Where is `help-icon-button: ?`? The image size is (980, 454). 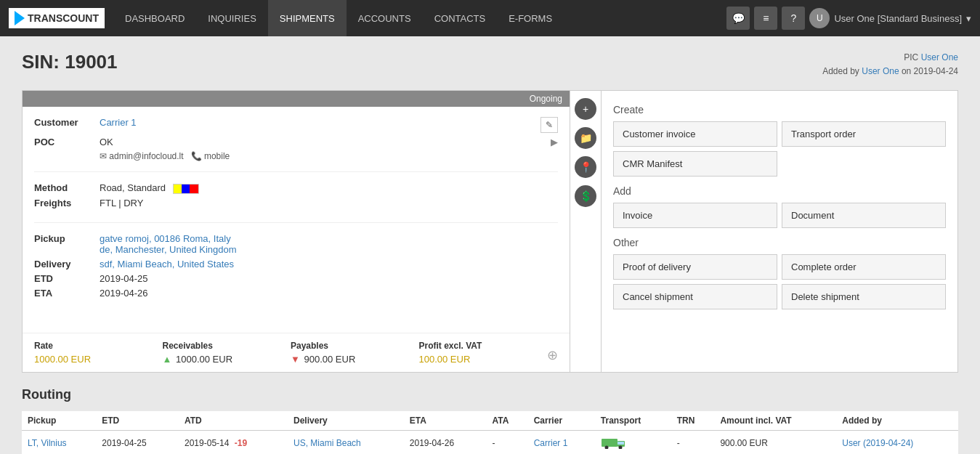 help-icon-button: ? is located at coordinates (793, 18).